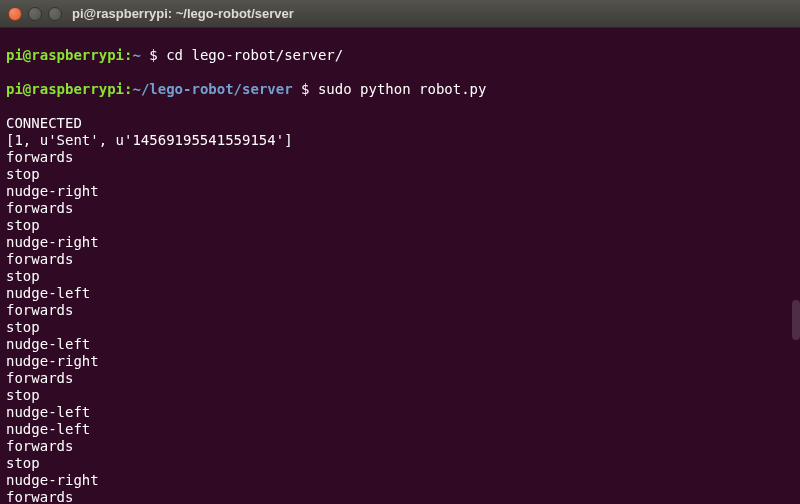 This screenshot has height=504, width=800. I want to click on window-controls, so click(35, 14).